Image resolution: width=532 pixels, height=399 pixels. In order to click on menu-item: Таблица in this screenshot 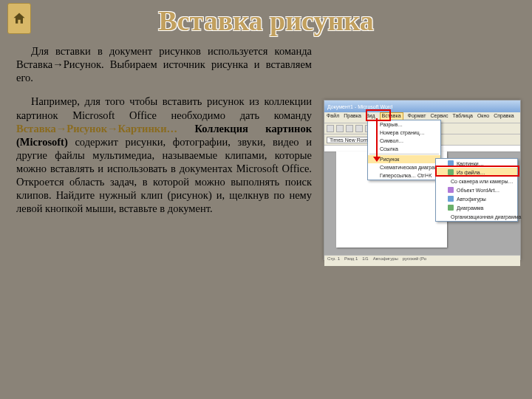, I will do `click(463, 117)`.